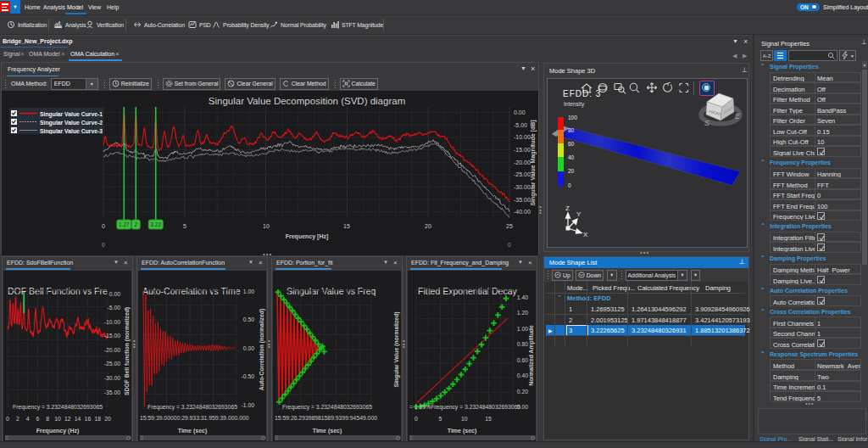 This screenshot has height=448, width=868. Describe the element at coordinates (248, 377) in the screenshot. I see `svg-text: -0.50` at that location.